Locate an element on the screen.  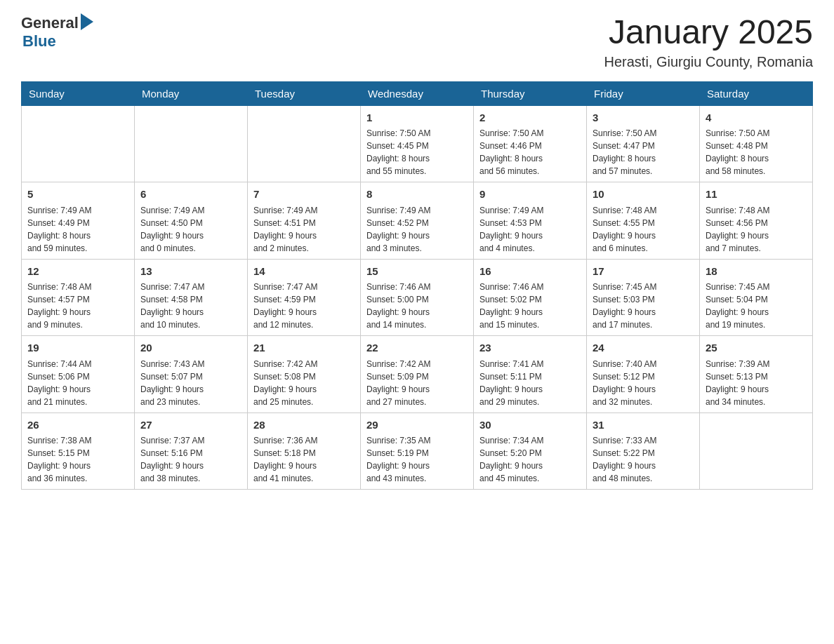
day-info: Sunrise: 7:44 AMSunset: 5:06 PMDaylight:… is located at coordinates (78, 383).